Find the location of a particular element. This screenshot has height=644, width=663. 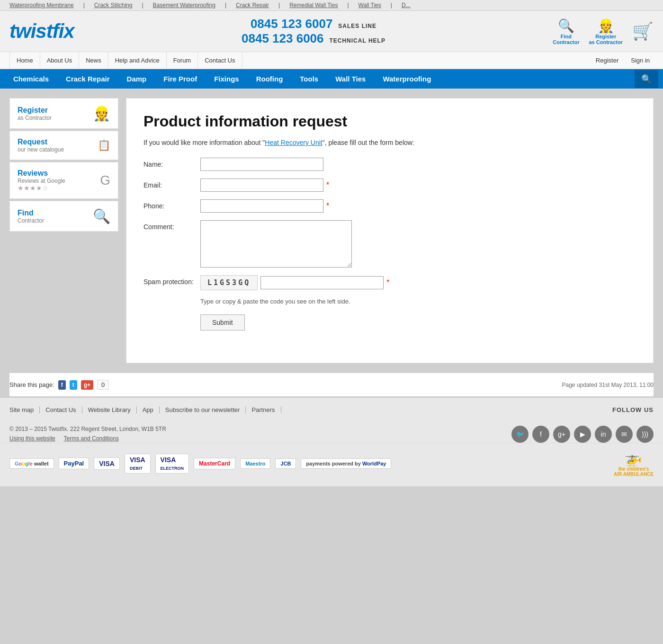

twitter-icon: 🐦 is located at coordinates (520, 434).